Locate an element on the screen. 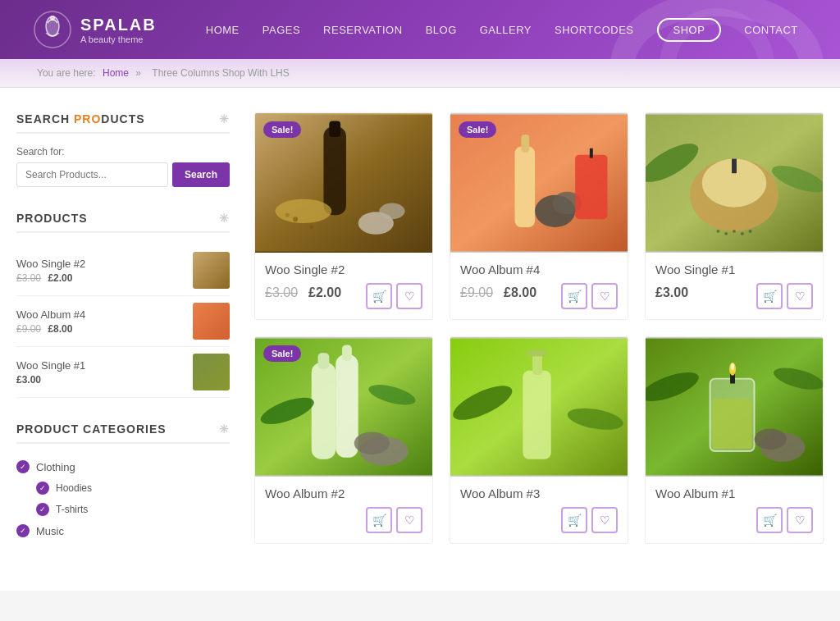 The width and height of the screenshot is (840, 621). product-card: Sale! Woo Album #2 🛒 ♡ is located at coordinates (344, 440).